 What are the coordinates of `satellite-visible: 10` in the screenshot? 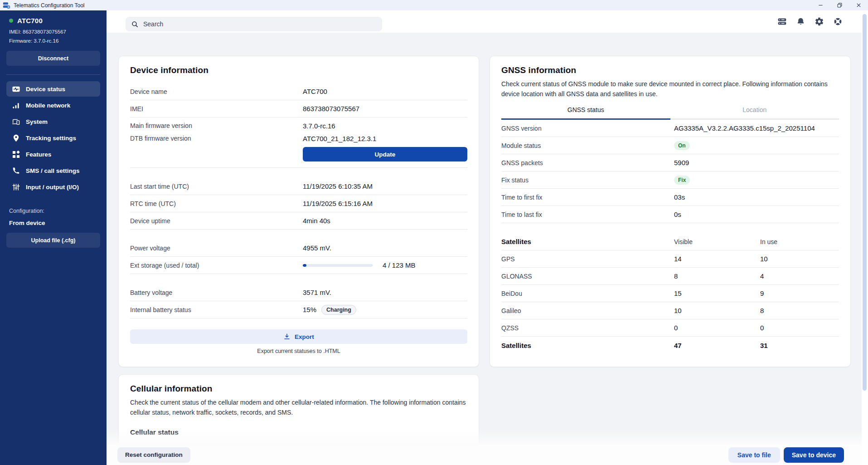 It's located at (717, 310).